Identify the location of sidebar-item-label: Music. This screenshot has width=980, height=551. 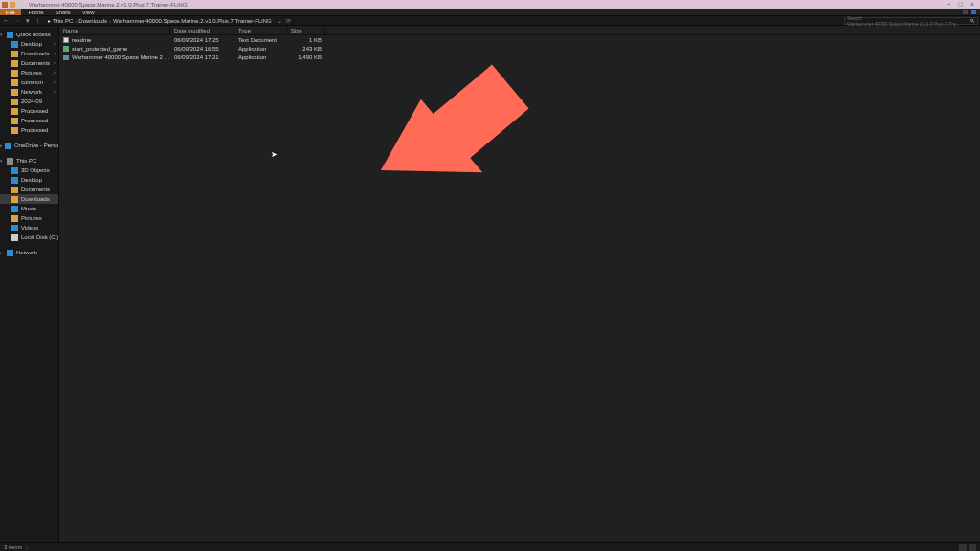
(29, 209).